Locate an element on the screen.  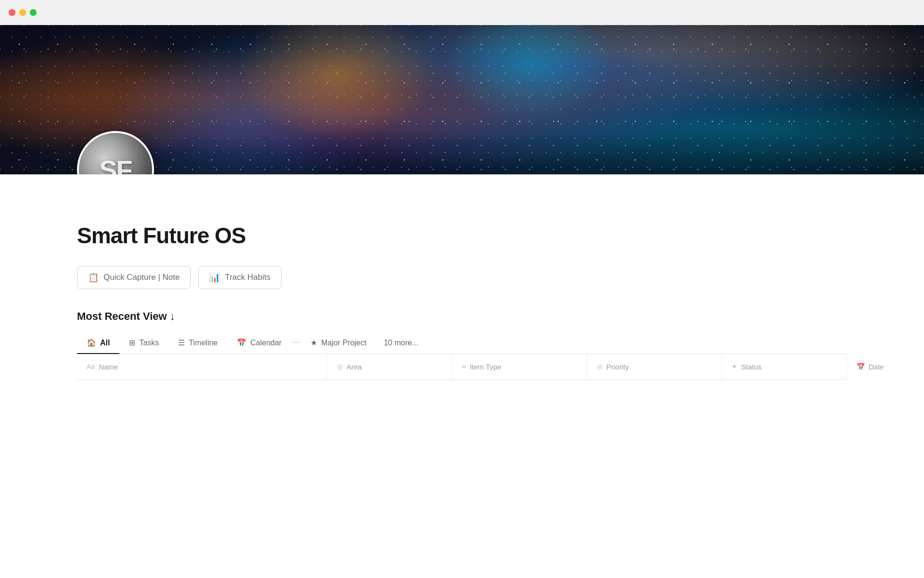
tab-major-project: ★ Major Project is located at coordinates (338, 343).